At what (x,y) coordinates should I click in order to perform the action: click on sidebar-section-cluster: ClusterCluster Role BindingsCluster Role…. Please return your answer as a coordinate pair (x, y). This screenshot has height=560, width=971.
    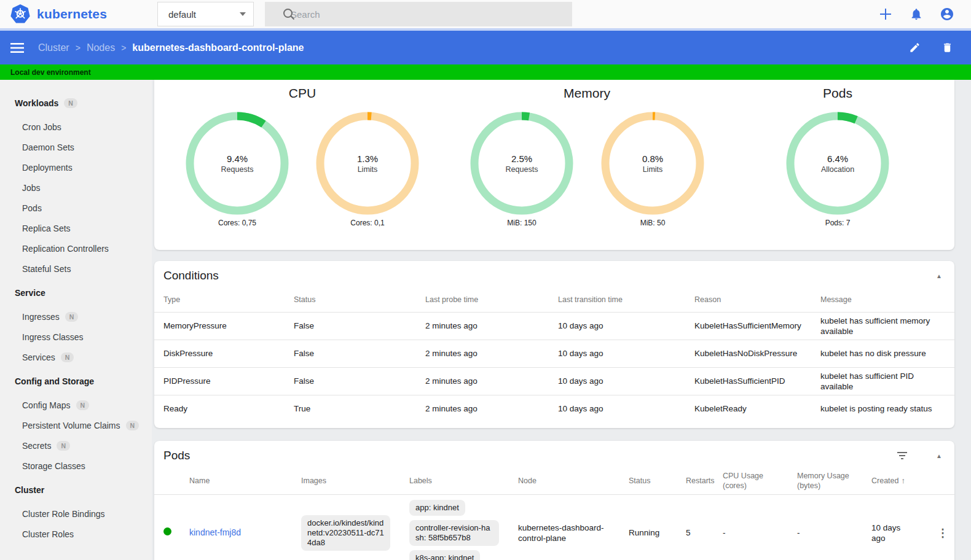
    Looking at the image, I should click on (76, 514).